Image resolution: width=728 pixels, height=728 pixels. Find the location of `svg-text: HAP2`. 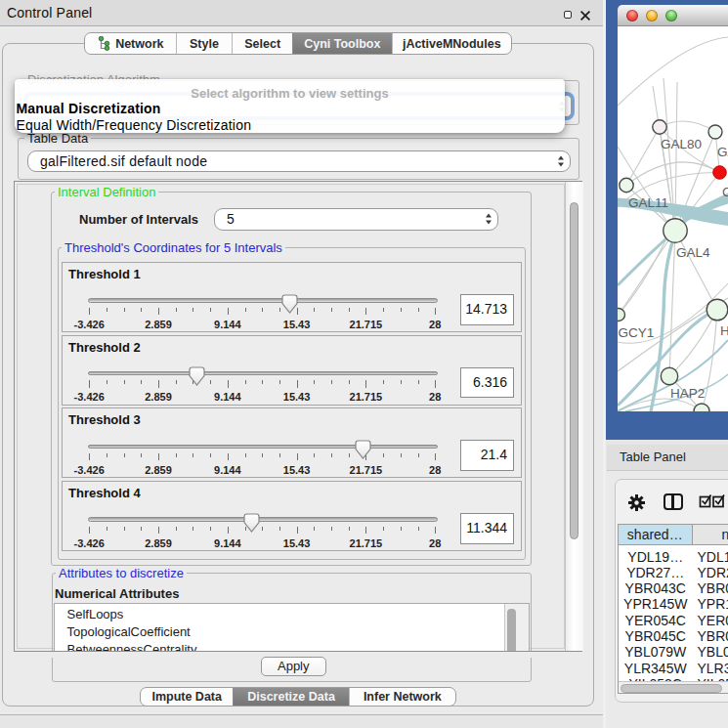

svg-text: HAP2 is located at coordinates (688, 393).